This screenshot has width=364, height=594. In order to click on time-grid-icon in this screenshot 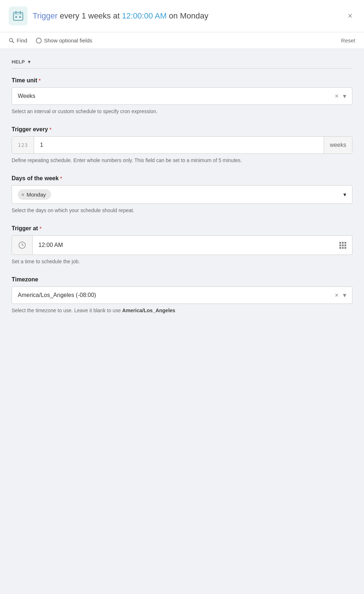, I will do `click(343, 245)`.